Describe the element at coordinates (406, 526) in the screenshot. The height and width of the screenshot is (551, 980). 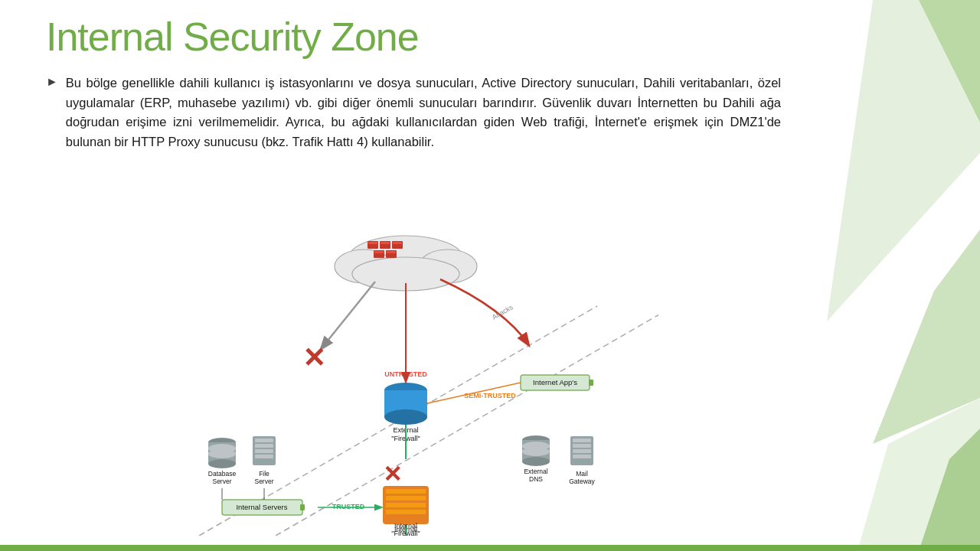
I see `svg-text: Internal` at that location.